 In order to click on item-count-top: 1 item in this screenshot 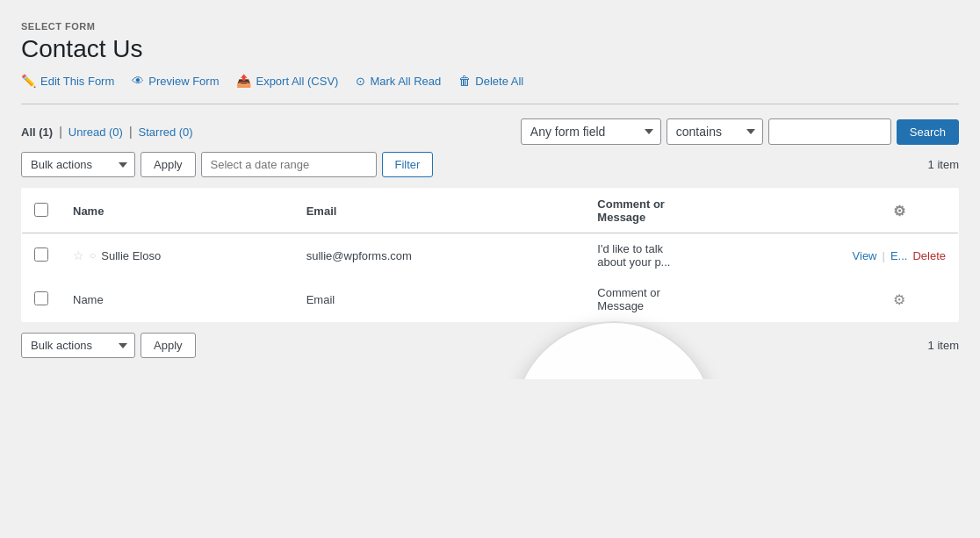, I will do `click(943, 165)`.